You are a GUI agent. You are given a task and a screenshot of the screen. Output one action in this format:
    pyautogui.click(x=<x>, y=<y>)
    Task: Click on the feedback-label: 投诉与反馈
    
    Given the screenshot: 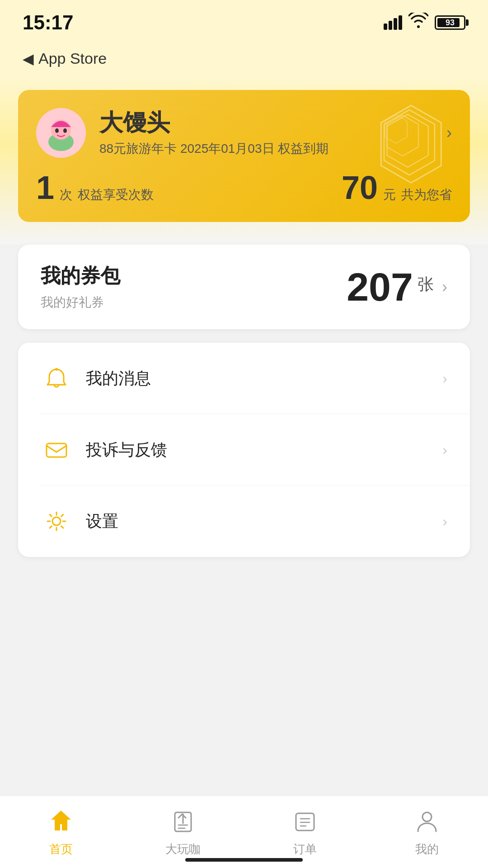 What is the action you would take?
    pyautogui.click(x=264, y=450)
    